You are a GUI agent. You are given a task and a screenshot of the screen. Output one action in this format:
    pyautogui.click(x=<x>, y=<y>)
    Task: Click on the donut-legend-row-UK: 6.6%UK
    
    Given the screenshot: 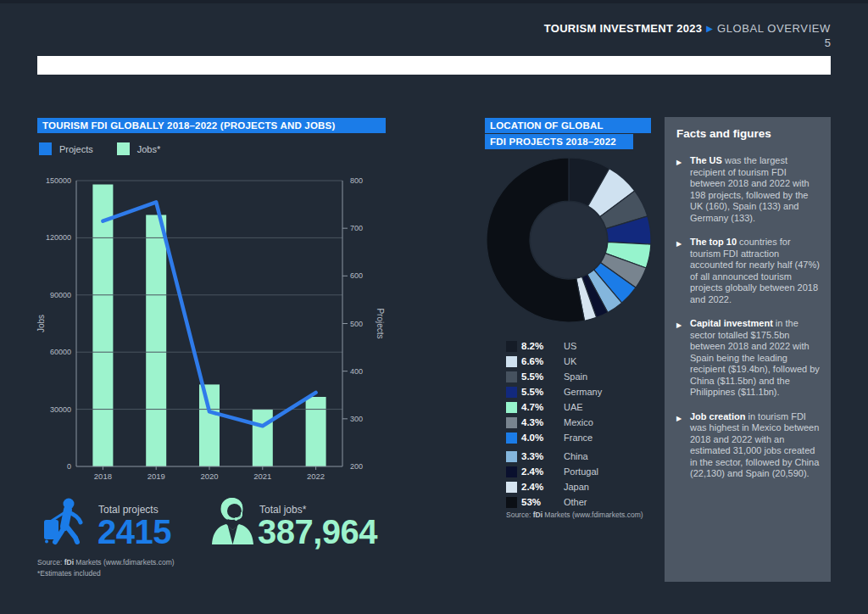 What is the action you would take?
    pyautogui.click(x=582, y=361)
    